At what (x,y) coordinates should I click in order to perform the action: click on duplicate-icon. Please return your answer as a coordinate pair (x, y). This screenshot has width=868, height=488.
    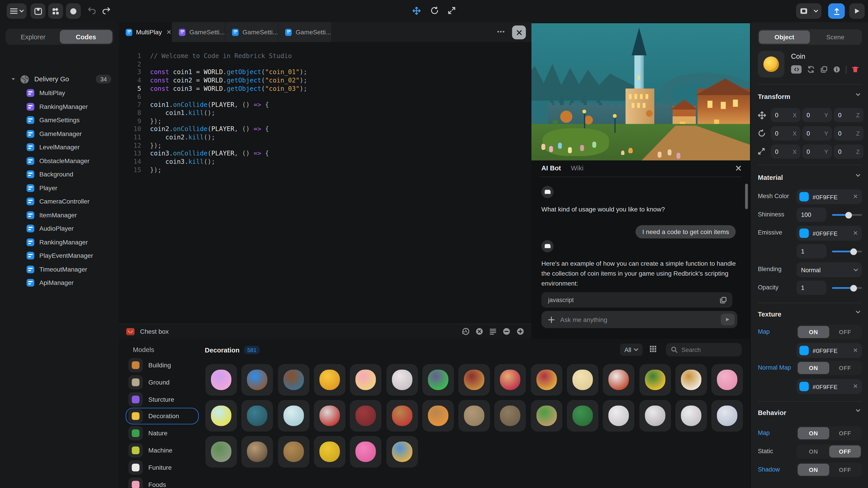
    Looking at the image, I should click on (824, 69).